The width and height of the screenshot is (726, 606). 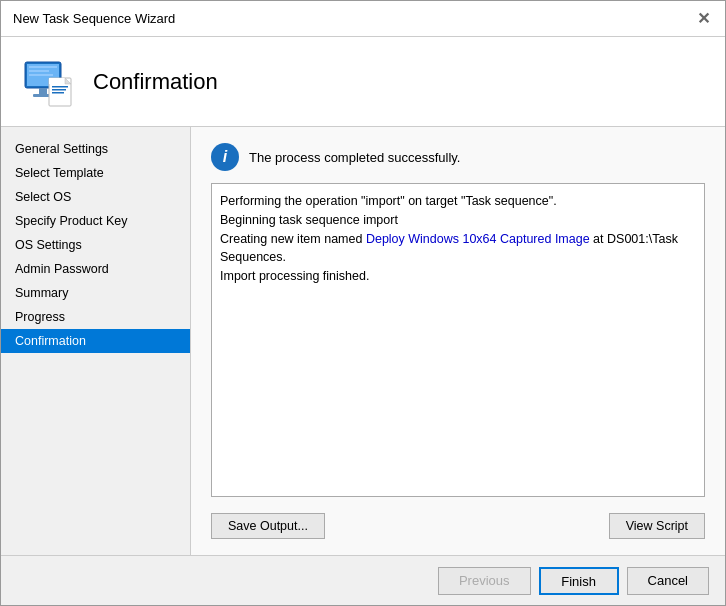 What do you see at coordinates (96, 293) in the screenshot?
I see `sidebar-item-summary: Summary` at bounding box center [96, 293].